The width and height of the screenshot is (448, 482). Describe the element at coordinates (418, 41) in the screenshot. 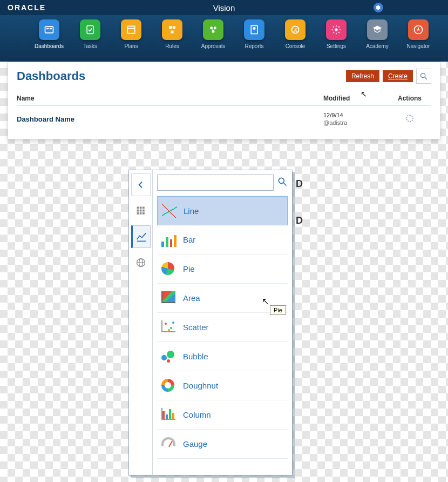

I see `nav-navigator: Navigator` at that location.